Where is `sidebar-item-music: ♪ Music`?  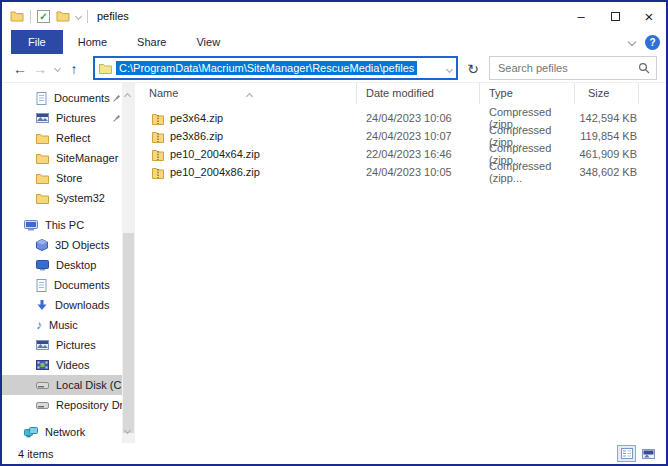
sidebar-item-music: ♪ Music is located at coordinates (68, 325).